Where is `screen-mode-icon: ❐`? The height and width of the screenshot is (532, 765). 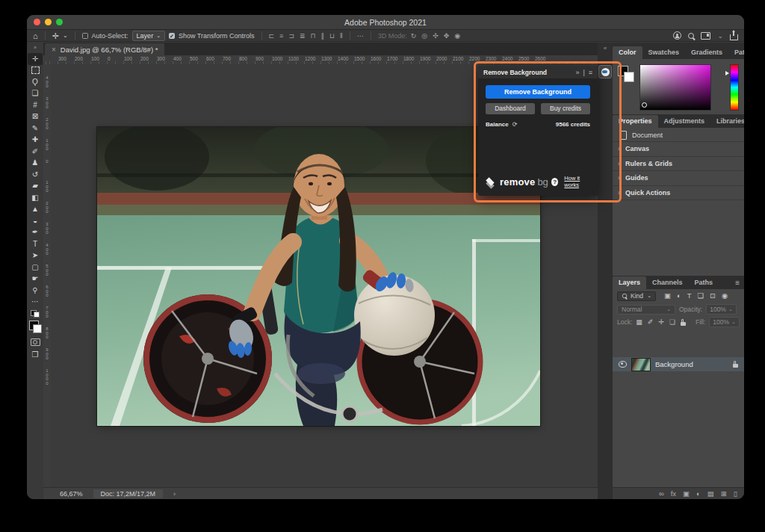 screen-mode-icon: ❐ is located at coordinates (36, 355).